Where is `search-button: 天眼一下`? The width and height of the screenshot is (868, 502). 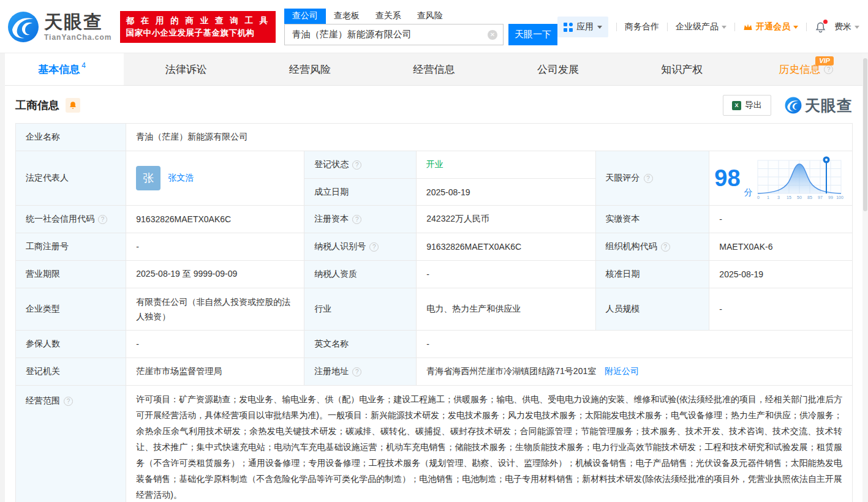 search-button: 天眼一下 is located at coordinates (533, 34).